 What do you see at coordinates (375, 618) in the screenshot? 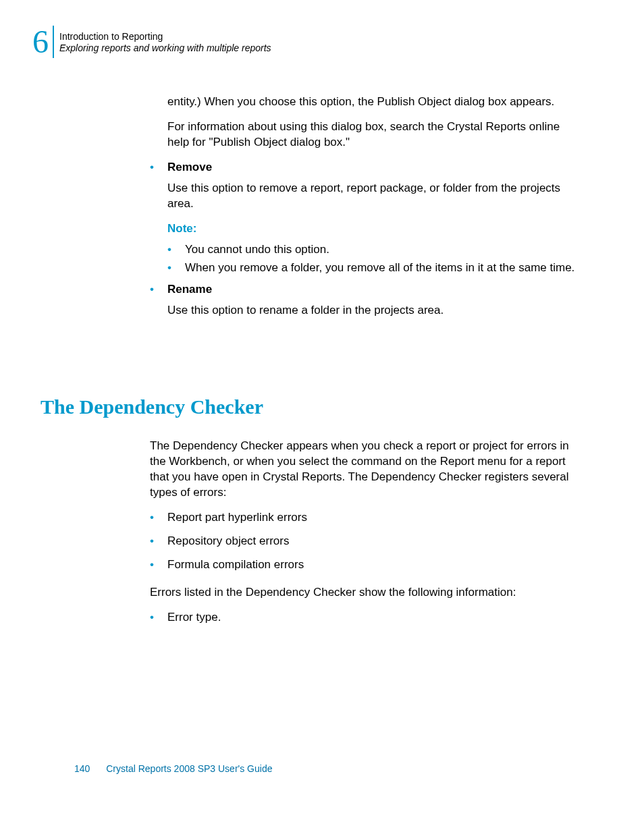
I see `list-item-text: Error type.` at bounding box center [375, 618].